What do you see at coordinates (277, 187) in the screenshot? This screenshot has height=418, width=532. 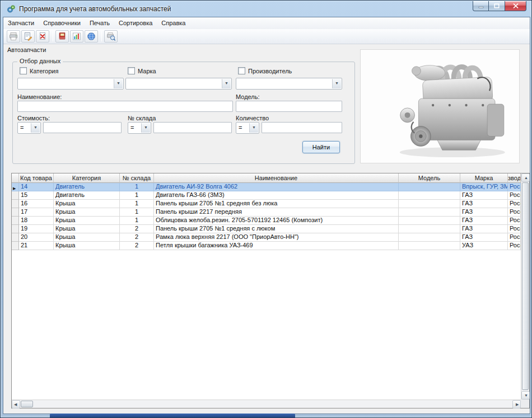 I see `cell: Двигатель АИ-92 Волга 4062` at bounding box center [277, 187].